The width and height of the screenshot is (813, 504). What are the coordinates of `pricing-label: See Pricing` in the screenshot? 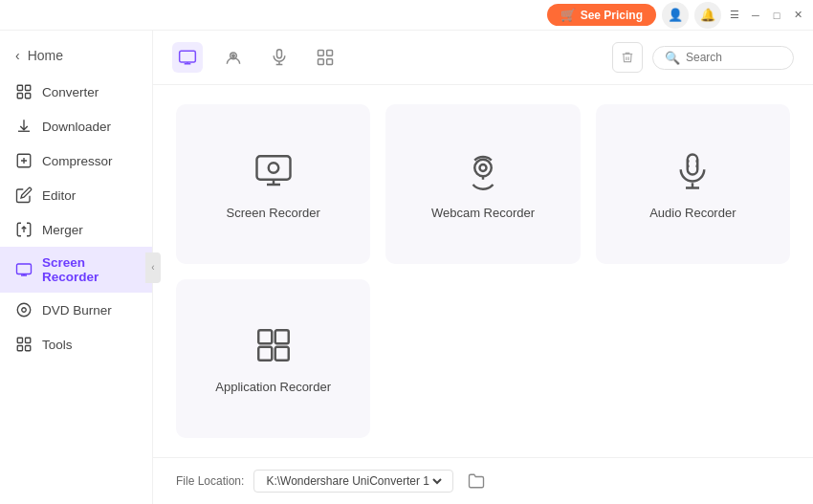 It's located at (612, 15).